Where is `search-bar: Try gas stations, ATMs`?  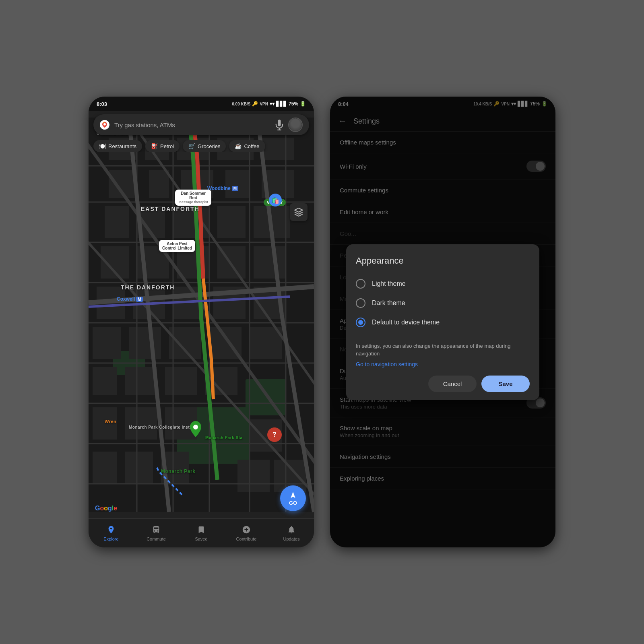 search-bar: Try gas stations, ATMs is located at coordinates (201, 125).